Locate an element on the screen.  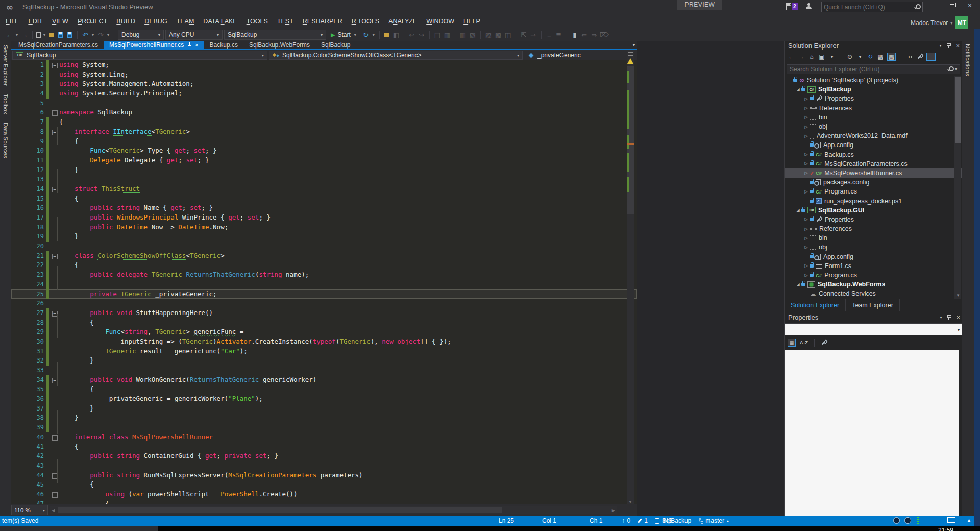
doc-tab-mssqlpowershellrunner-cs: MsSqlPowershellRunner.cs× is located at coordinates (154, 45).